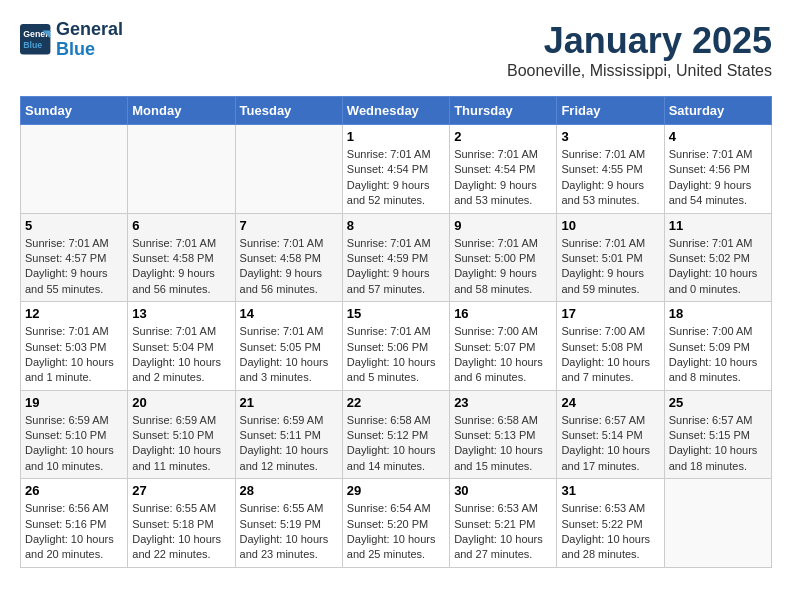  I want to click on cell-content: Sunrise: 7:01 AMSunset: 4:57 PMDaylight:…, so click(74, 267).